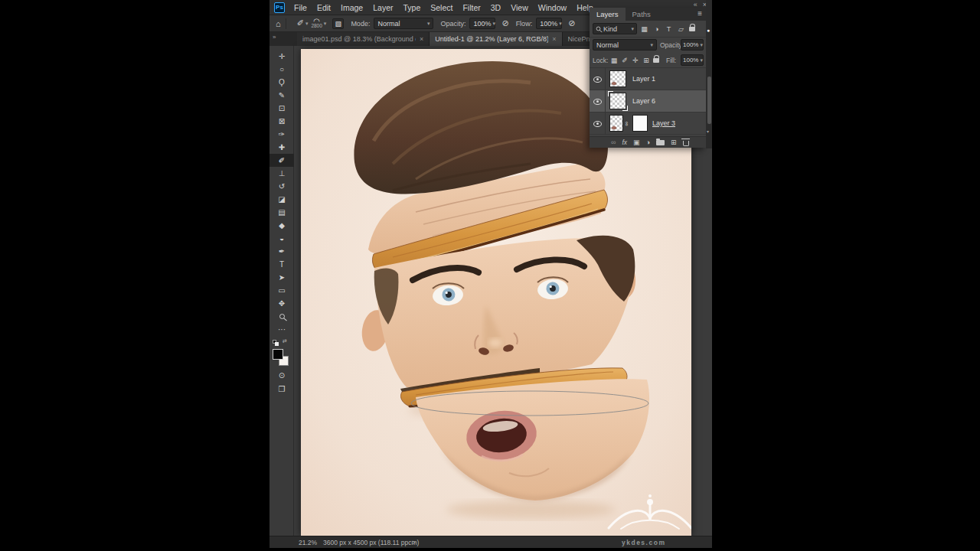 The width and height of the screenshot is (980, 551). What do you see at coordinates (282, 109) in the screenshot?
I see `tool-crop: ⊡` at bounding box center [282, 109].